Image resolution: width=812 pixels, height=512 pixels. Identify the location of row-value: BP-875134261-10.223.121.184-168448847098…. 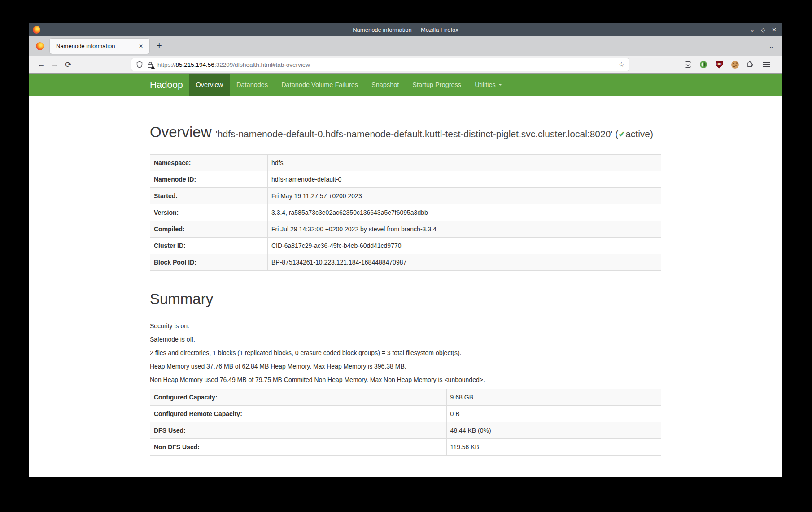
(464, 263).